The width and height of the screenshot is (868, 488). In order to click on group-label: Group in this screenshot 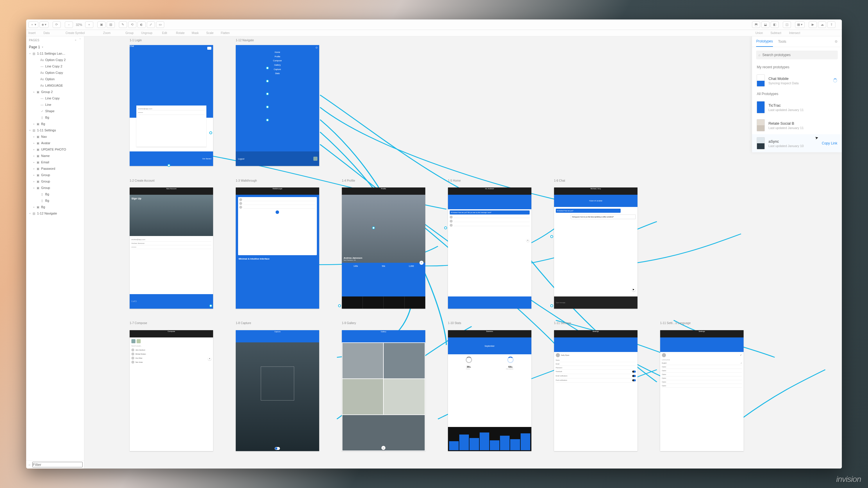, I will do `click(131, 33)`.